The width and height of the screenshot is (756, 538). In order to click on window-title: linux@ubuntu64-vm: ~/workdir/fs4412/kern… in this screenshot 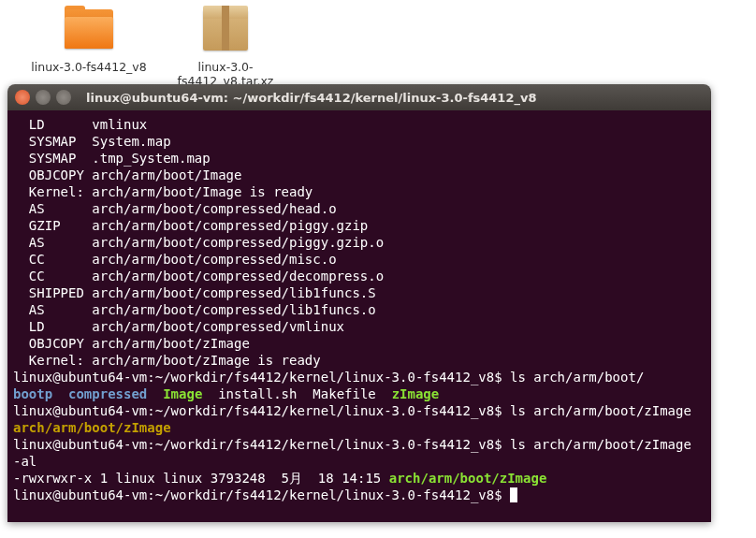, I will do `click(311, 97)`.